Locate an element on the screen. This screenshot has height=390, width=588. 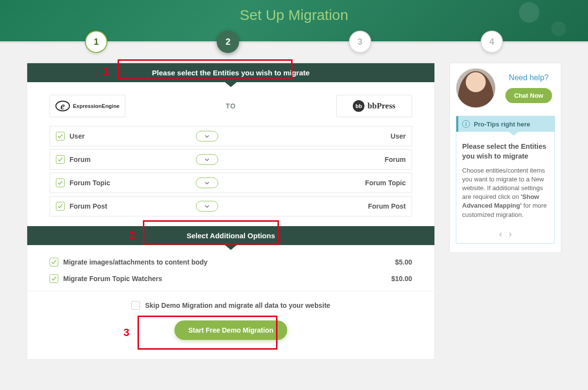
need-help-link: Need help? is located at coordinates (529, 78).